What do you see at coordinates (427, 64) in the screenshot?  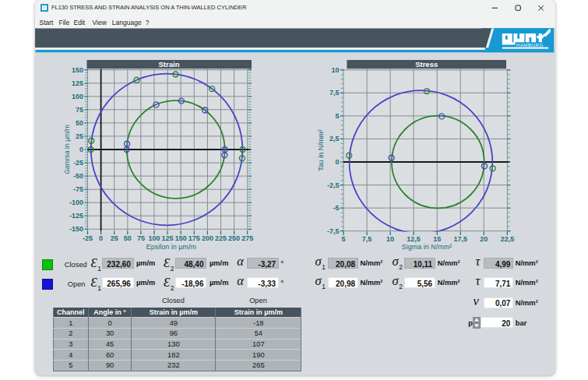 I see `svg-text: Stress` at bounding box center [427, 64].